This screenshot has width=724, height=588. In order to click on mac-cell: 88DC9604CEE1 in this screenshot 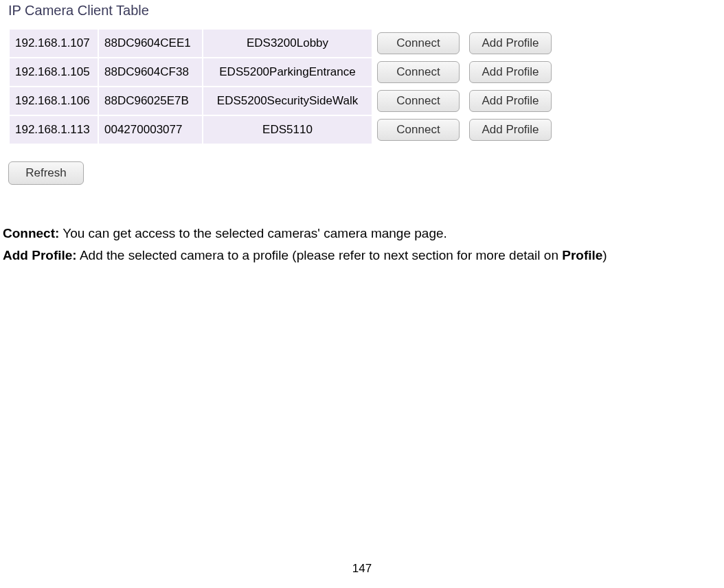, I will do `click(150, 43)`.